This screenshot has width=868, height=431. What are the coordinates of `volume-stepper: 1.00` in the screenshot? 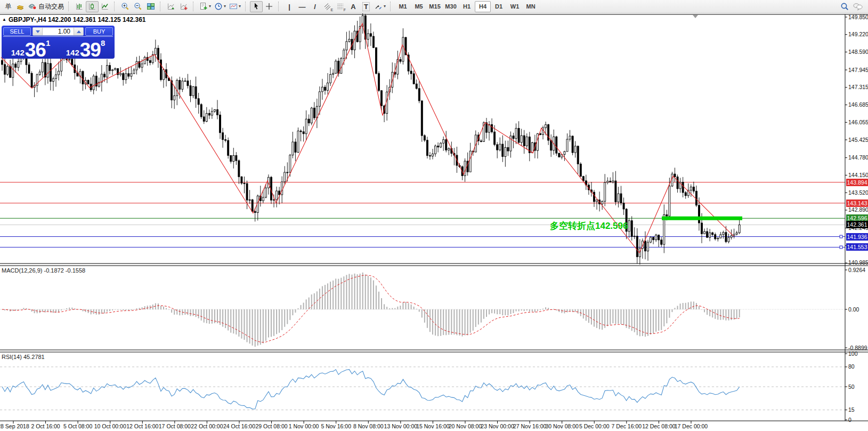 It's located at (58, 31).